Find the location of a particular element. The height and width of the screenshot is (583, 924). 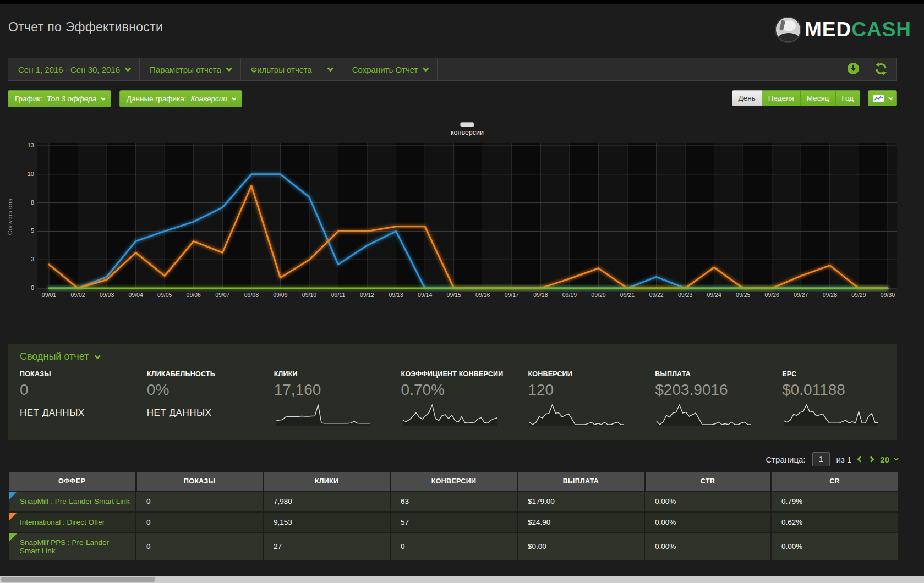

summary-card-label: ПОКАЗЫ is located at coordinates (77, 374).